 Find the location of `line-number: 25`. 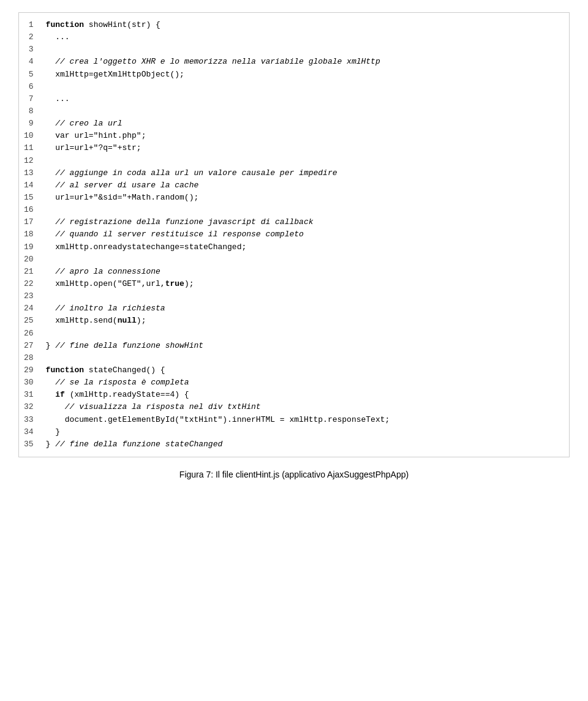

line-number: 25 is located at coordinates (31, 321).